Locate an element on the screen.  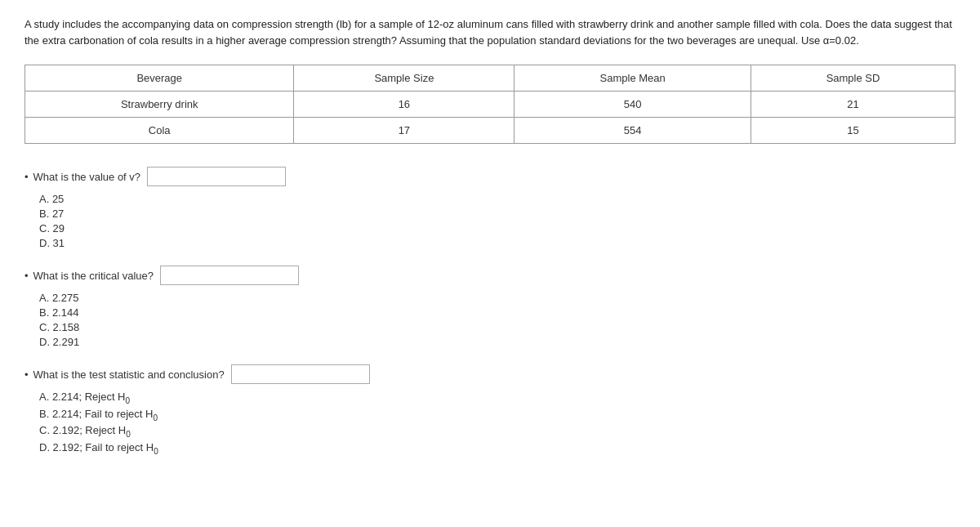
table-cell: Strawberry drink is located at coordinates (160, 105).